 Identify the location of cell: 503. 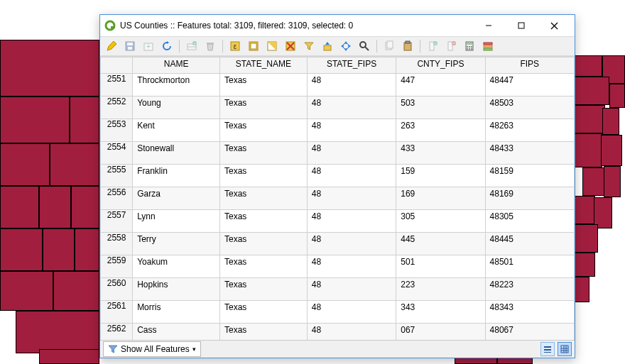
(440, 108).